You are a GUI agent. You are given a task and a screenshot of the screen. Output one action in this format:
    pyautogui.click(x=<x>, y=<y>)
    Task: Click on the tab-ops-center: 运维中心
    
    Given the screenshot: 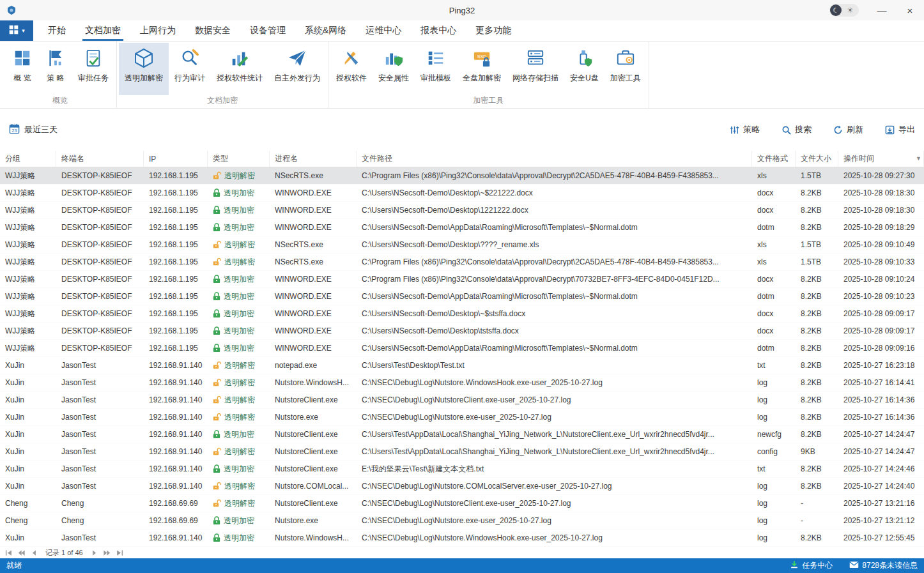 What is the action you would take?
    pyautogui.click(x=383, y=31)
    